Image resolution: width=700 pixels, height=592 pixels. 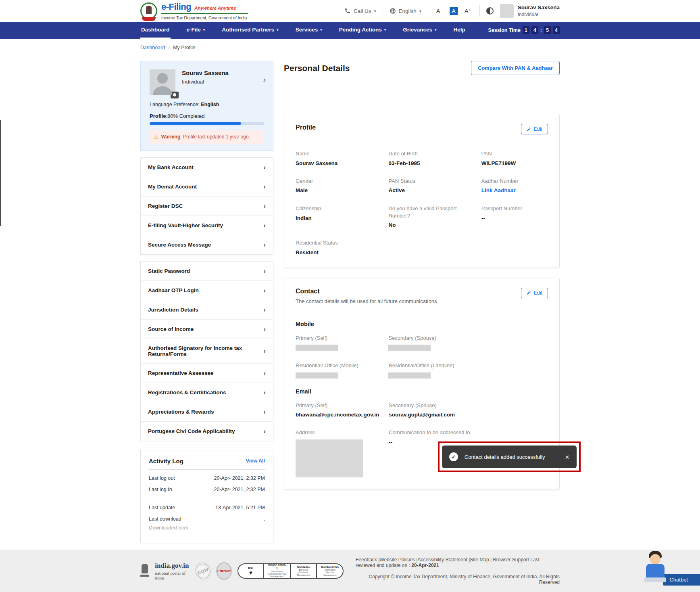 I want to click on close-icon: ×, so click(x=567, y=457).